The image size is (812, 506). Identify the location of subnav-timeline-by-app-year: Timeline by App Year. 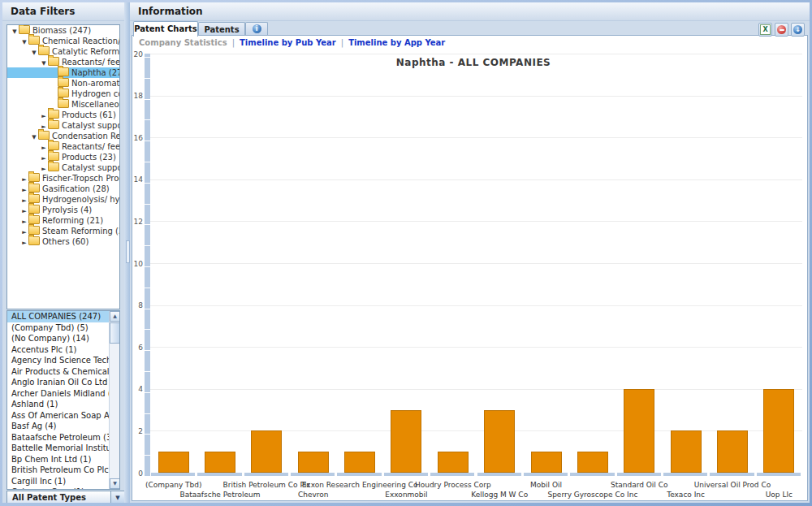
(396, 42).